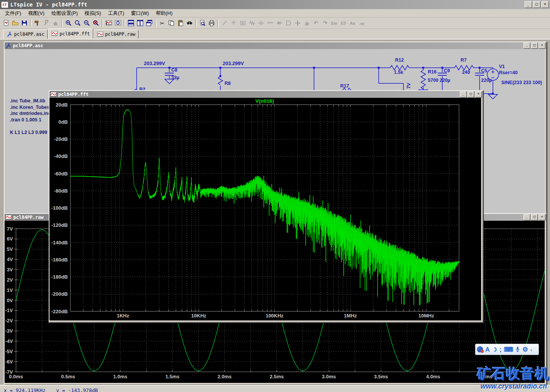 This screenshot has width=550, height=392. What do you see at coordinates (545, 5) in the screenshot?
I see `close-button: ×` at bounding box center [545, 5].